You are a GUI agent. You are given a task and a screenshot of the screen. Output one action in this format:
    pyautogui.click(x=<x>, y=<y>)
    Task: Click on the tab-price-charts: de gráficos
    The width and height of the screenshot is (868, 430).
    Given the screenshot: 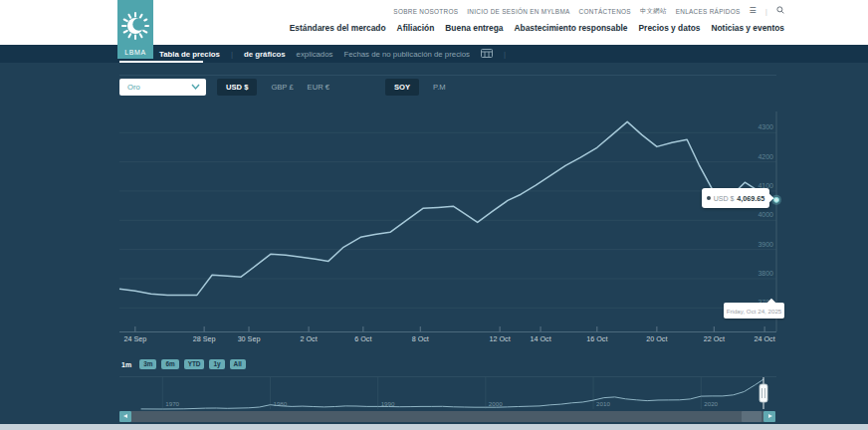 What is the action you would take?
    pyautogui.click(x=265, y=54)
    